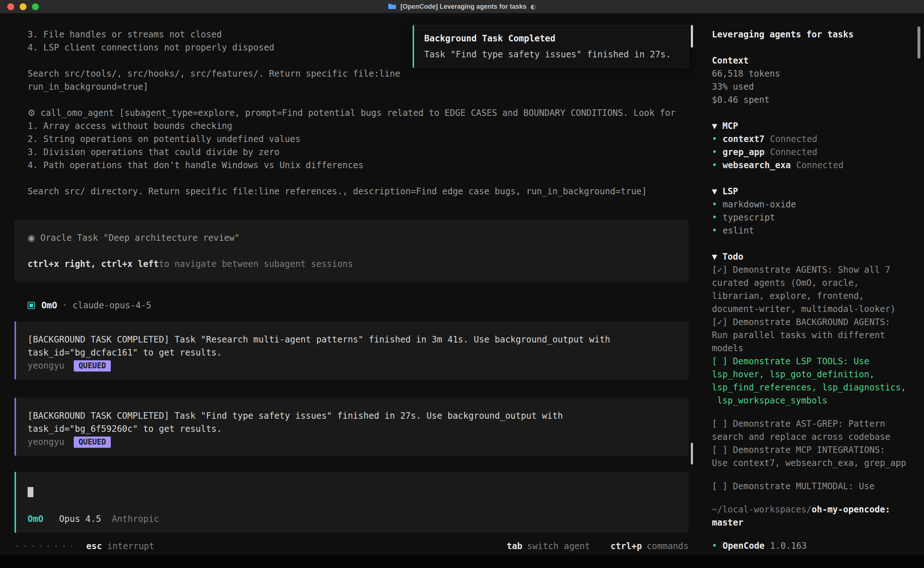 Image resolution: width=924 pixels, height=568 pixels. I want to click on lsp-item: •typescript, so click(814, 218).